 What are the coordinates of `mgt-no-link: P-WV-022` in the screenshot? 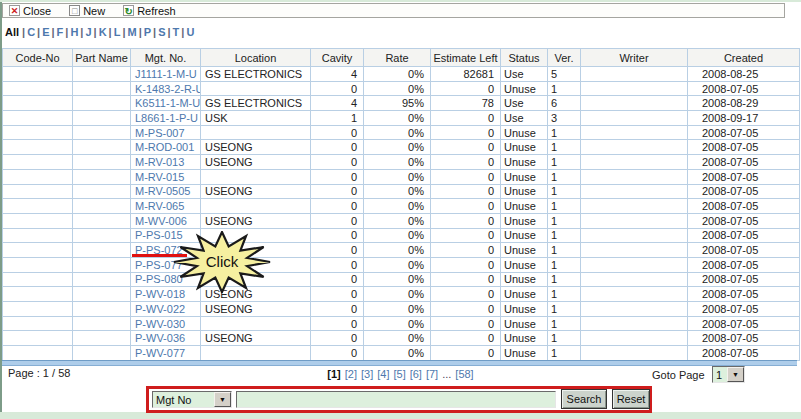 It's located at (160, 309).